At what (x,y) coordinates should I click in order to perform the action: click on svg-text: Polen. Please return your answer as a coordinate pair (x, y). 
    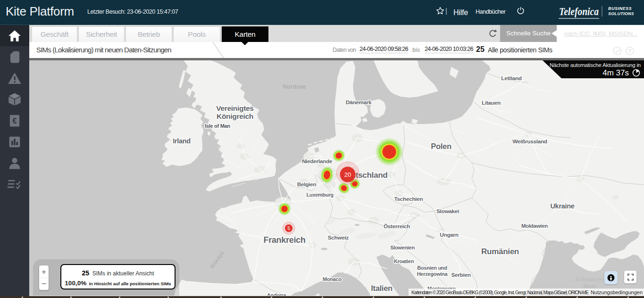
    Looking at the image, I should click on (441, 146).